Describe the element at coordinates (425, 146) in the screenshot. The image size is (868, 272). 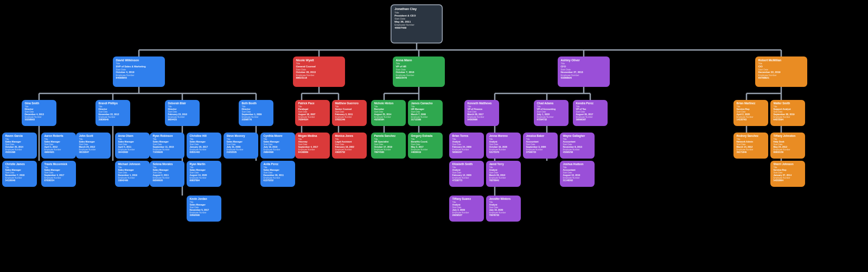
I see `org-node-mann-3: Gregory EstradaTitleBenefits Coord.Start…` at that location.